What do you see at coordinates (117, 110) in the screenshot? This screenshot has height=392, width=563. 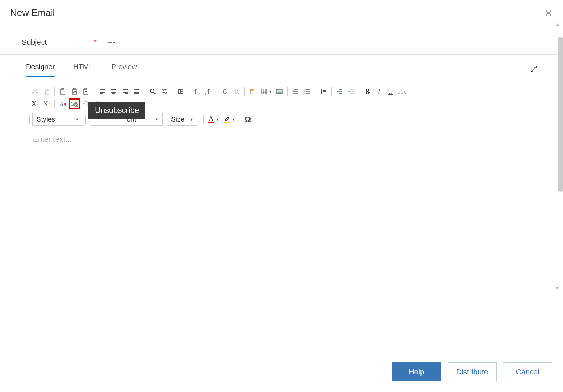 I see `unsubscribe-tooltip: Unsubscribe` at bounding box center [117, 110].